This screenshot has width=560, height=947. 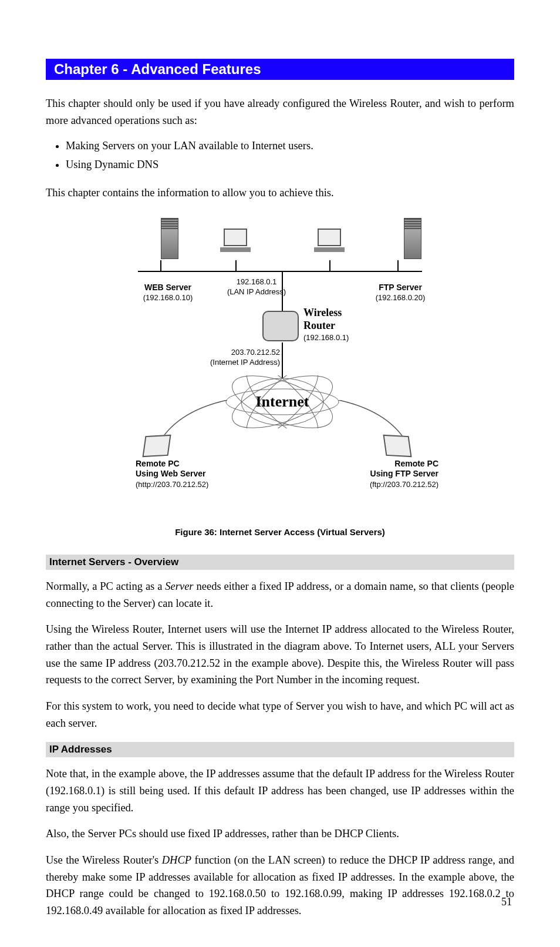 I want to click on overview-para-2: Using the Wireless Router, Internet user…, so click(x=280, y=654).